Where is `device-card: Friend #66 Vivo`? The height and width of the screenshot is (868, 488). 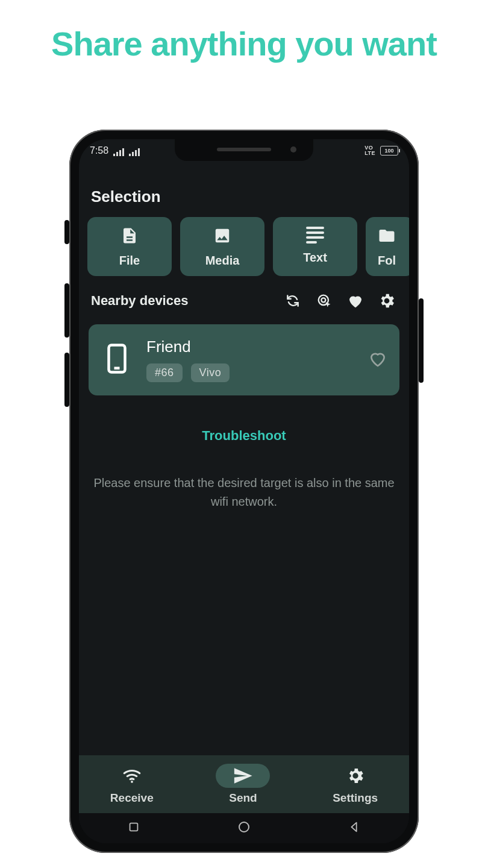
device-card: Friend #66 Vivo is located at coordinates (244, 360).